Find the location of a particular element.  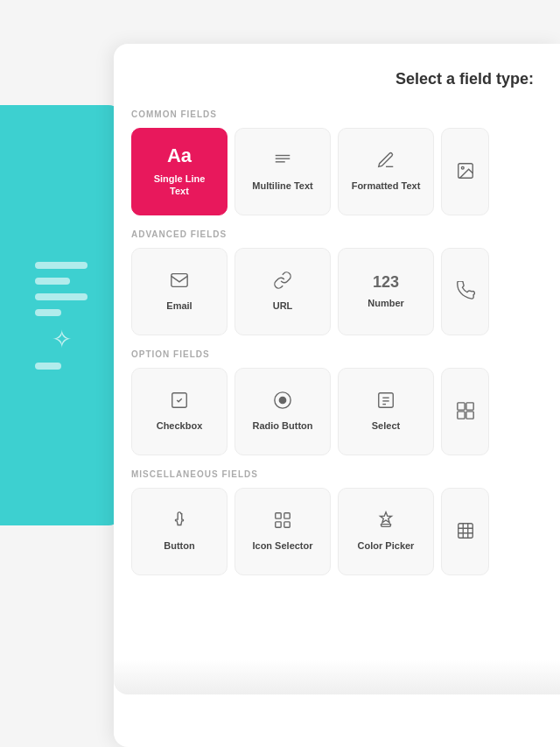

decorative-lines: ✧ is located at coordinates (61, 315).